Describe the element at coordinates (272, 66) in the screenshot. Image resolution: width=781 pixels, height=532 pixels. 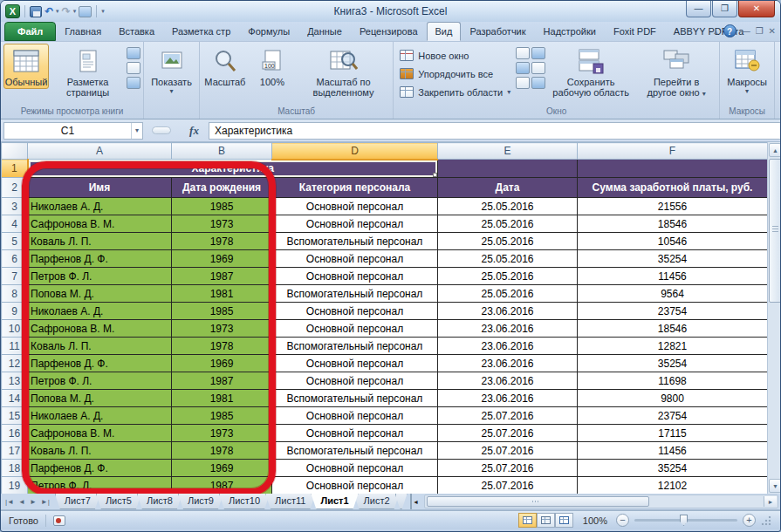
I see `zoom-100-button: 100 100%` at that location.